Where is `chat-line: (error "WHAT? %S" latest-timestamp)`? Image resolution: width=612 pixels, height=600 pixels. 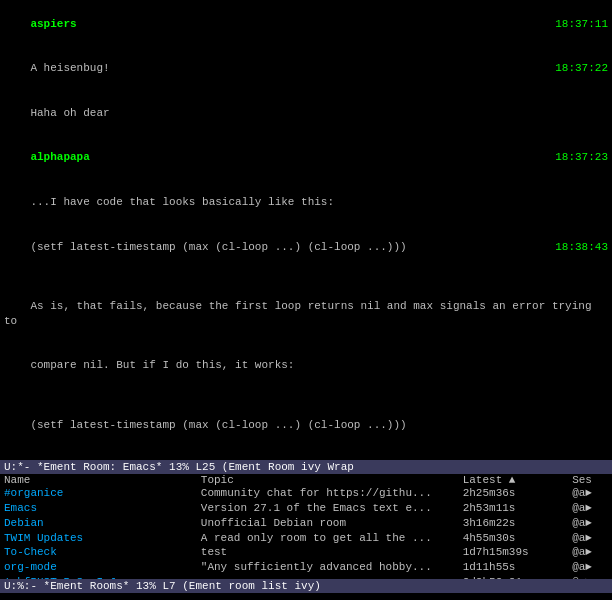 chat-line: (error "WHAT? %S" latest-timestamp) is located at coordinates (306, 454).